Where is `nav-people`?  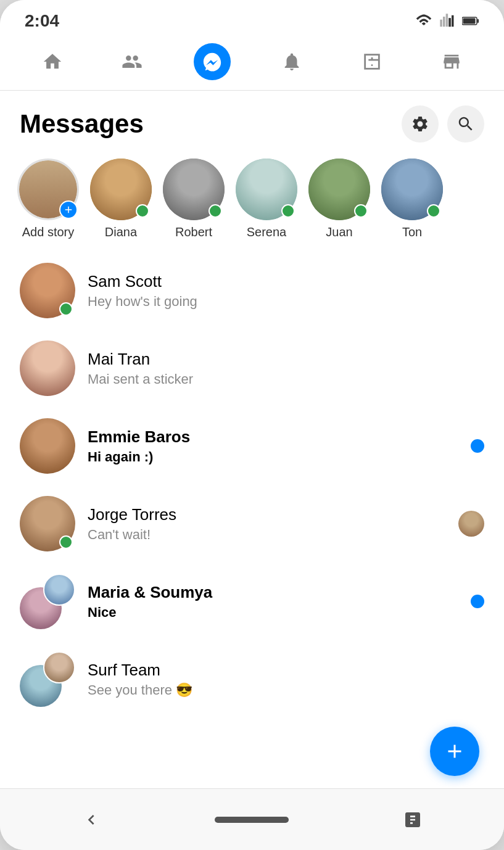 nav-people is located at coordinates (132, 62).